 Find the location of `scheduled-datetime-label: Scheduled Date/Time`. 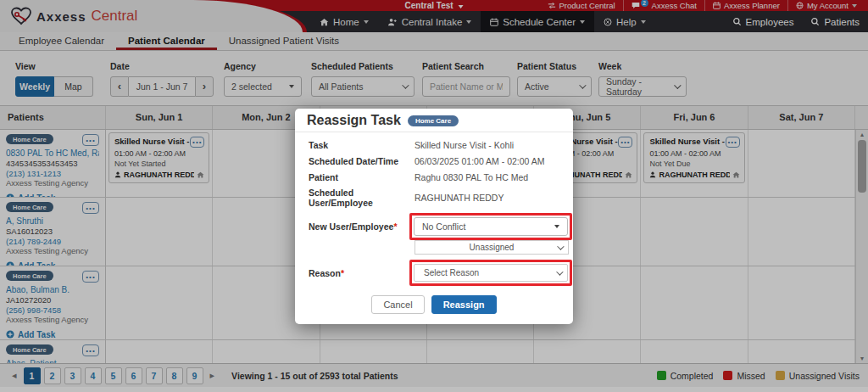

scheduled-datetime-label: Scheduled Date/Time is located at coordinates (361, 161).